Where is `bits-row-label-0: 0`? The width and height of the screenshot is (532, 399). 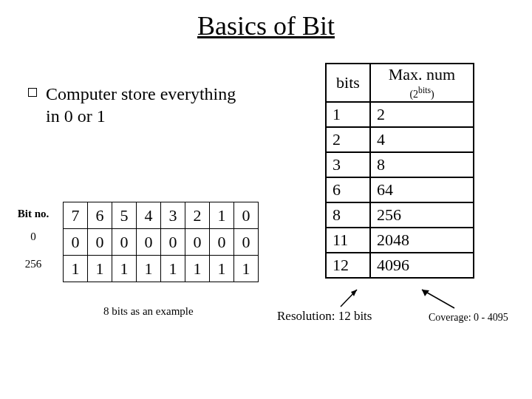 bits-row-label-0: 0 is located at coordinates (33, 236).